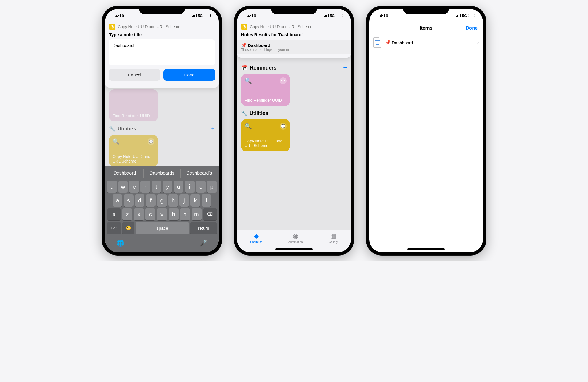 The height and width of the screenshot is (382, 588). I want to click on key-z: z, so click(127, 214).